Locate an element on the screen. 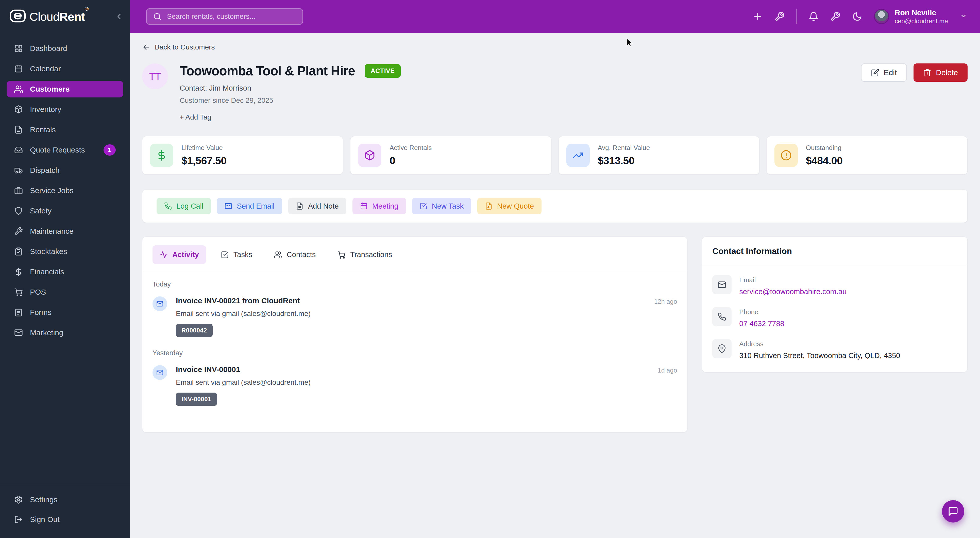 Image resolution: width=980 pixels, height=538 pixels. package-icon is located at coordinates (370, 155).